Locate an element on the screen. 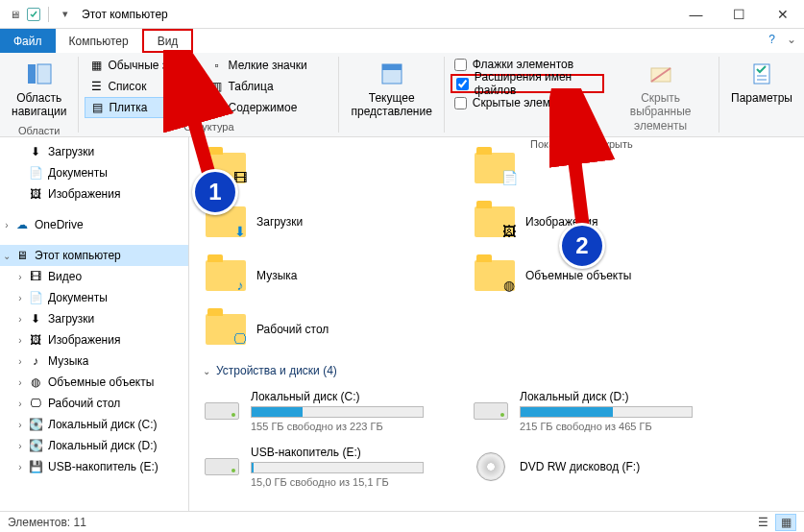 The image size is (804, 532). options-button: Параметры is located at coordinates (762, 82).